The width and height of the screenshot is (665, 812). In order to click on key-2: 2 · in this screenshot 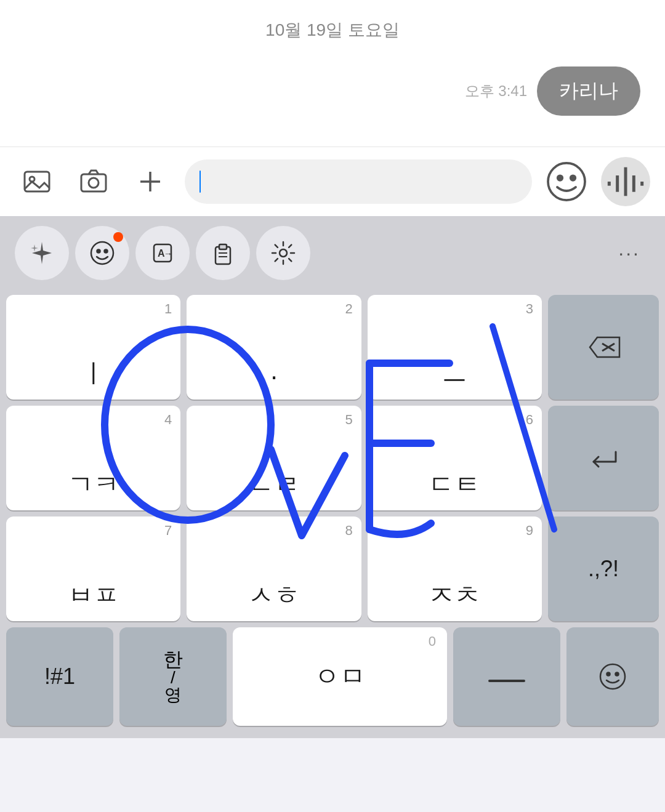, I will do `click(273, 347)`.